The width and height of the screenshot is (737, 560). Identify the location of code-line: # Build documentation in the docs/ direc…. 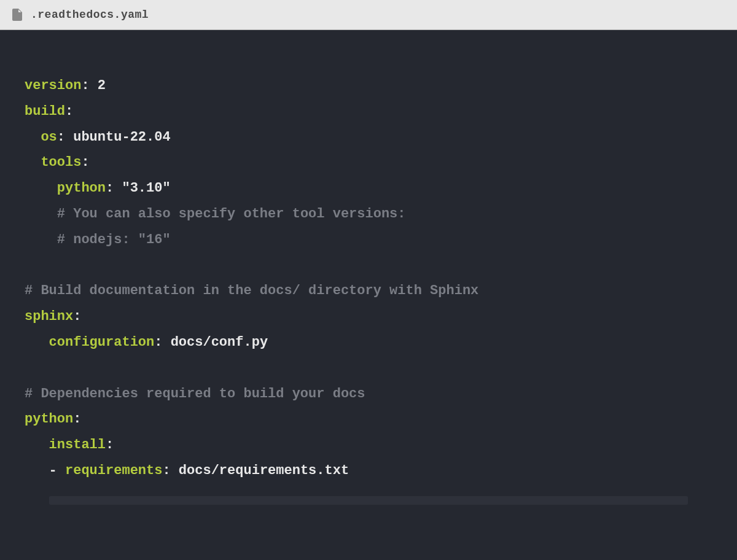
(368, 291).